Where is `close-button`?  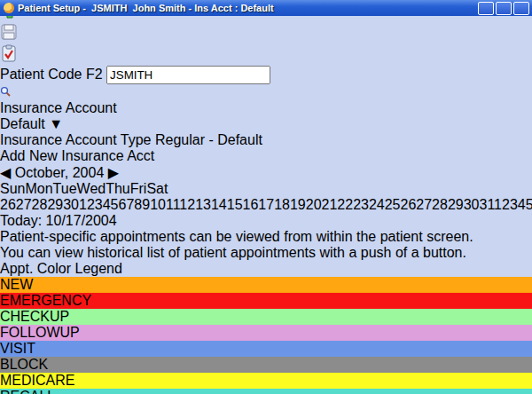 close-button is located at coordinates (521, 9).